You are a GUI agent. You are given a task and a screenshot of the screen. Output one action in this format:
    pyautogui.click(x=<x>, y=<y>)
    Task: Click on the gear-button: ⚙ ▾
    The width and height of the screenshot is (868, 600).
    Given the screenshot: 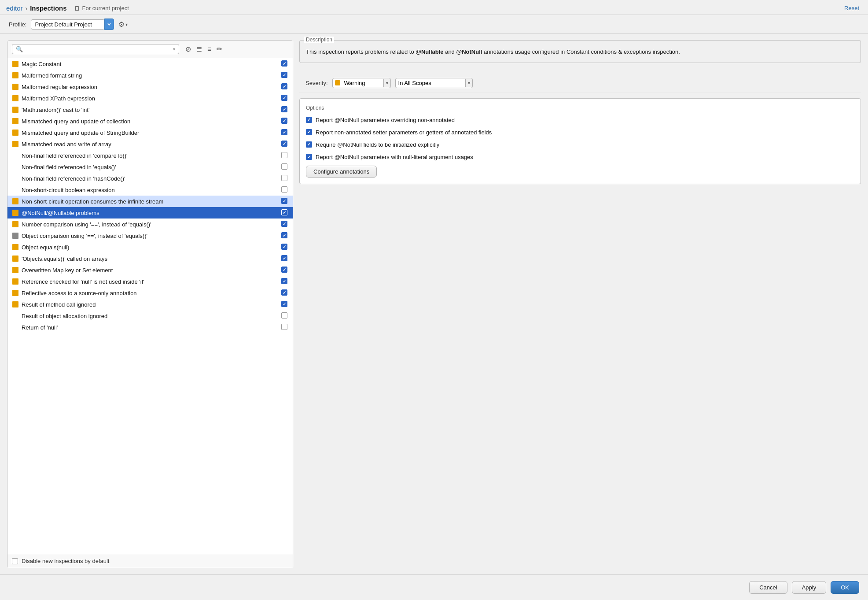 What is the action you would take?
    pyautogui.click(x=123, y=25)
    